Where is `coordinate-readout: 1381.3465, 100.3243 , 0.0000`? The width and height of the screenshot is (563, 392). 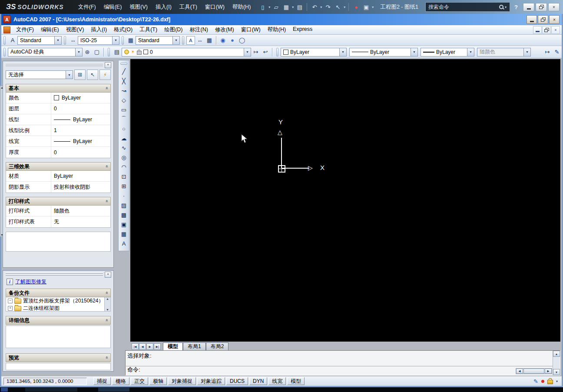
coordinate-readout: 1381.3465, 100.3243 , 0.0000 is located at coordinates (45, 382).